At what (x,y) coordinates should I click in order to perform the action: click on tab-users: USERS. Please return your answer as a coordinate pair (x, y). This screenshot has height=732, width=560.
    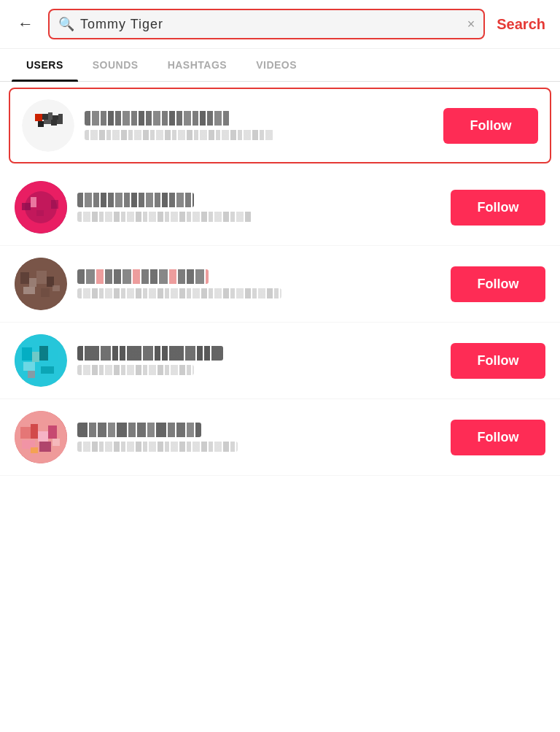
    Looking at the image, I should click on (45, 65).